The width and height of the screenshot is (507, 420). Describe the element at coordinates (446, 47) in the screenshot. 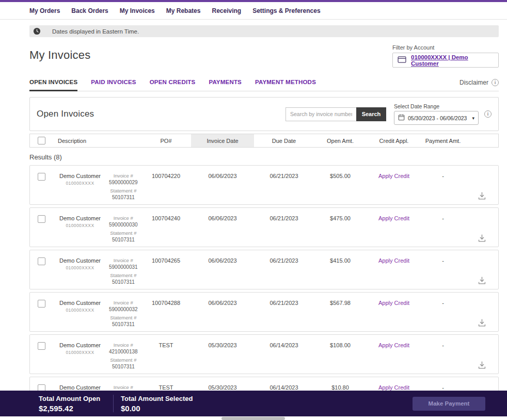

I see `filter-by-account-label: Filter by Account` at that location.